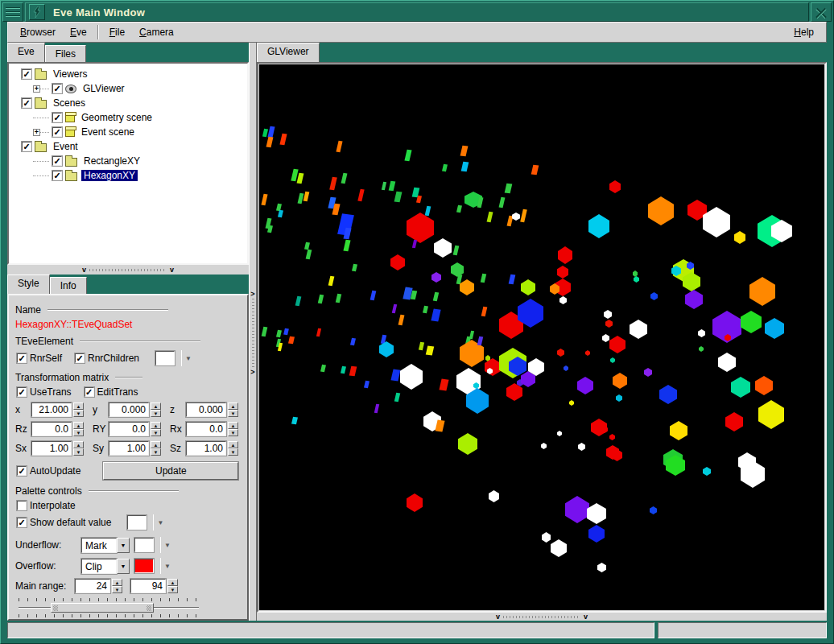 This screenshot has height=644, width=834. I want to click on titlebar: Eve Main Window, so click(417, 12).